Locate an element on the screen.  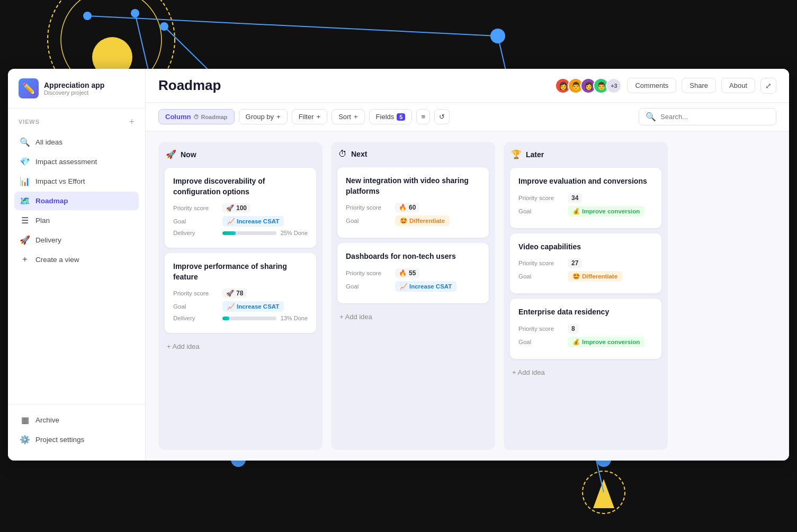
priority-label-3: Priority score is located at coordinates (369, 208).